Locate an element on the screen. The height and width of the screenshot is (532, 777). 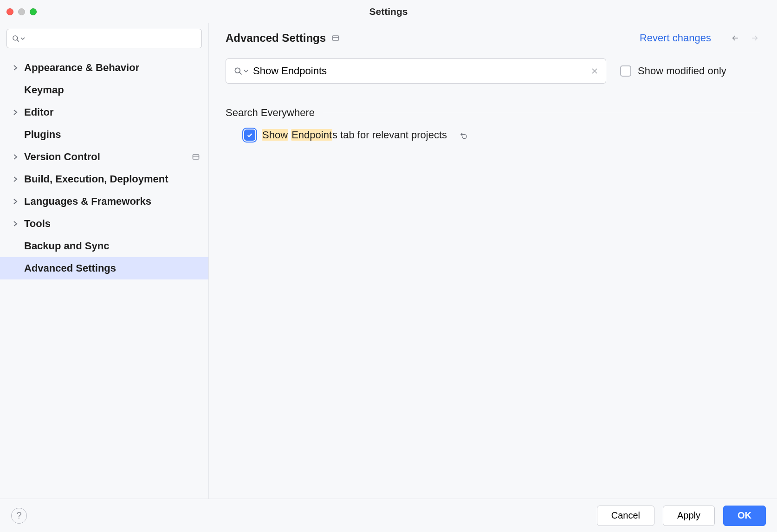
filter-input-wrap is located at coordinates (416, 71).